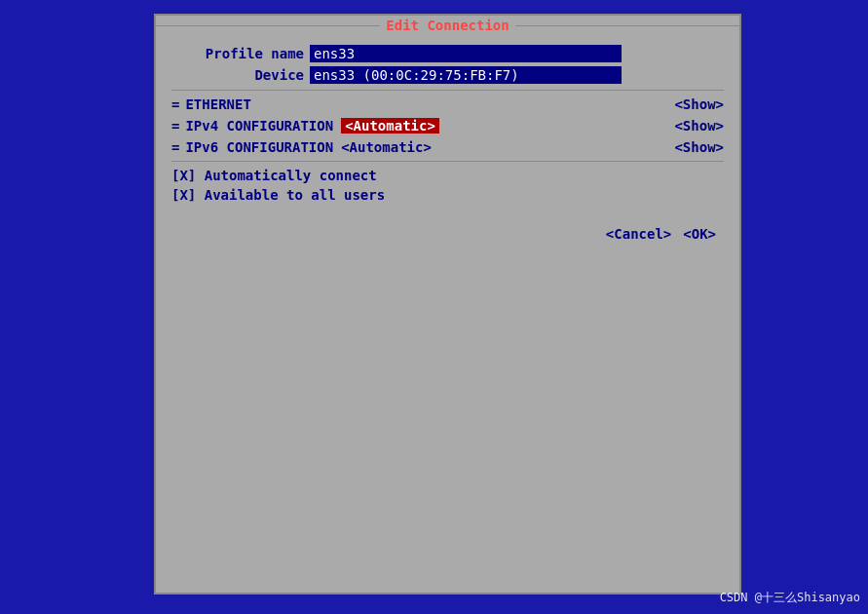 The height and width of the screenshot is (614, 868). Describe the element at coordinates (236, 54) in the screenshot. I see `profile-name-label: Profile name` at that location.